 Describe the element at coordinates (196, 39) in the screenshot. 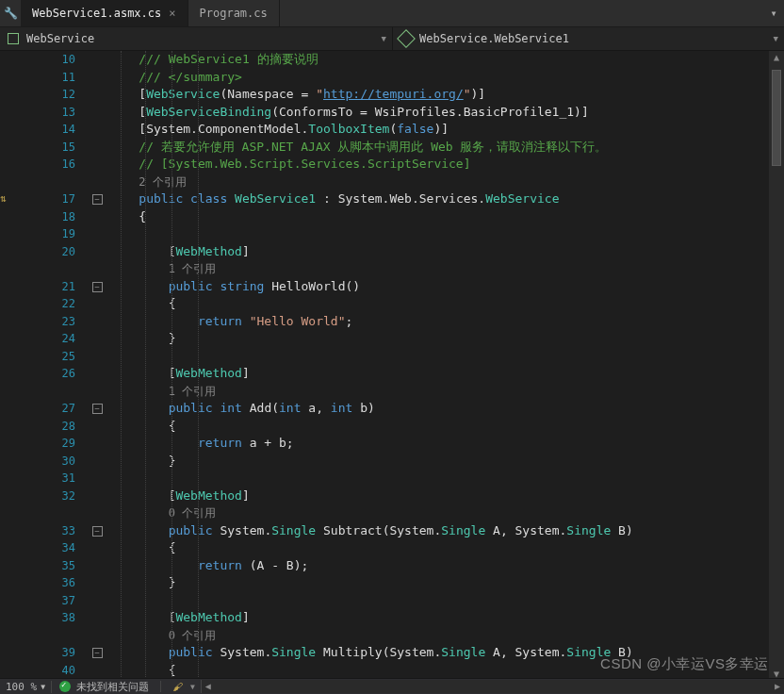

I see `nav-scope-dropdown: WebService ▼` at that location.